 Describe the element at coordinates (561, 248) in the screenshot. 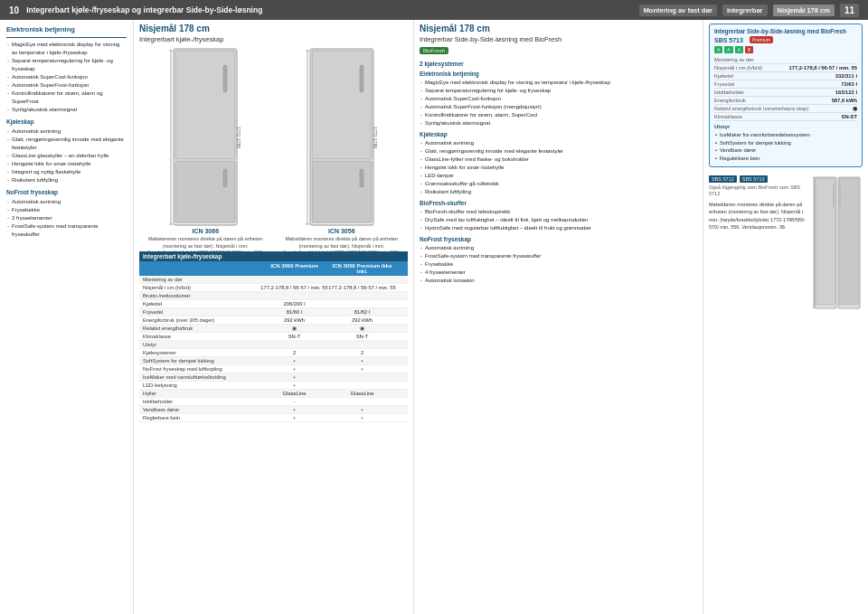

I see `rnf-item-1: Automatisk avriming` at that location.